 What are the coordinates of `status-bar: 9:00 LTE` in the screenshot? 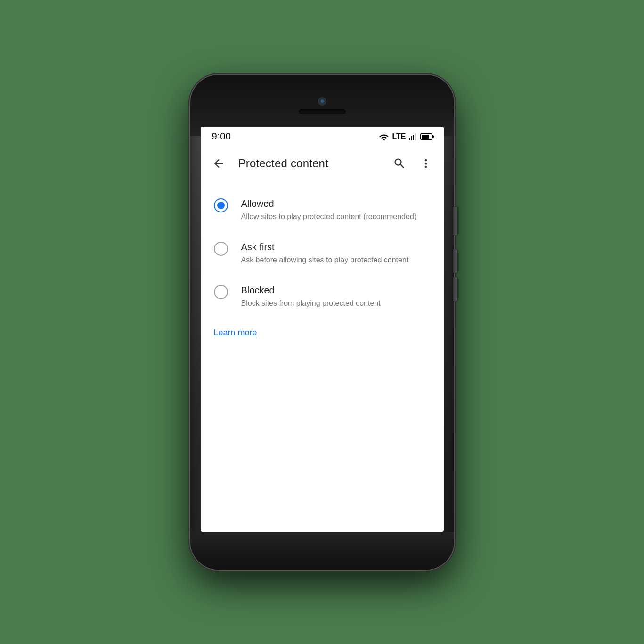 It's located at (322, 137).